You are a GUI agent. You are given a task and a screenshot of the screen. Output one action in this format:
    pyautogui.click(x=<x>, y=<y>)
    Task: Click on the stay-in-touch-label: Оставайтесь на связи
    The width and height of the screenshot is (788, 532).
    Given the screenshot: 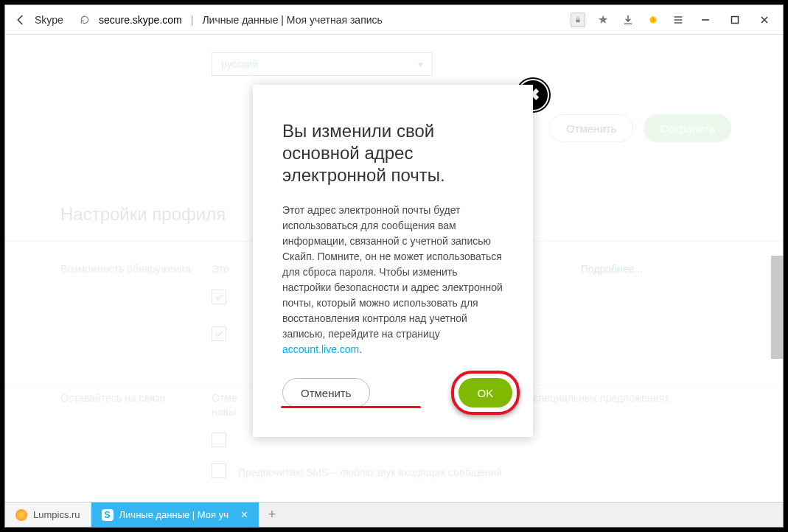 What is the action you would take?
    pyautogui.click(x=114, y=398)
    